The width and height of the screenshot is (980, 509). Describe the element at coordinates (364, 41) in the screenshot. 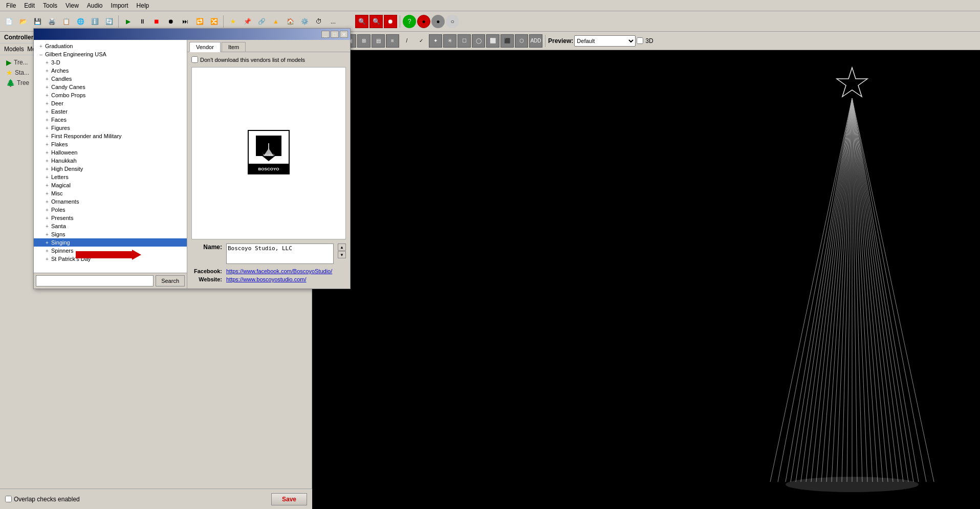

I see `canvas-btn4: ⊞` at that location.